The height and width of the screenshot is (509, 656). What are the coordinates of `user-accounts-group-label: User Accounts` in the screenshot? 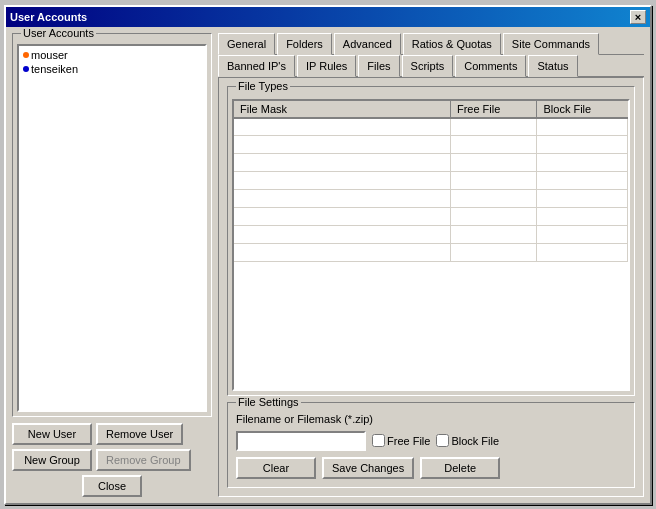 It's located at (58, 33).